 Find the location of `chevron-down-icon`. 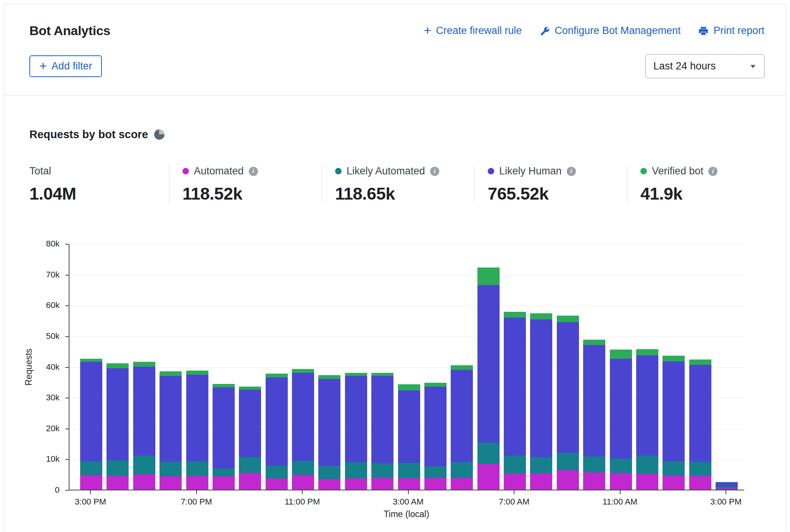

chevron-down-icon is located at coordinates (753, 66).